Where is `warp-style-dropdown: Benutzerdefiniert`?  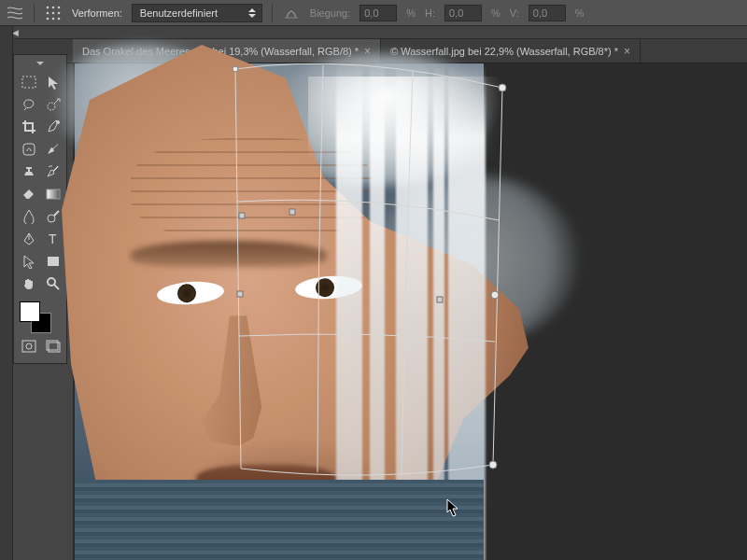
warp-style-dropdown: Benutzerdefiniert is located at coordinates (197, 13).